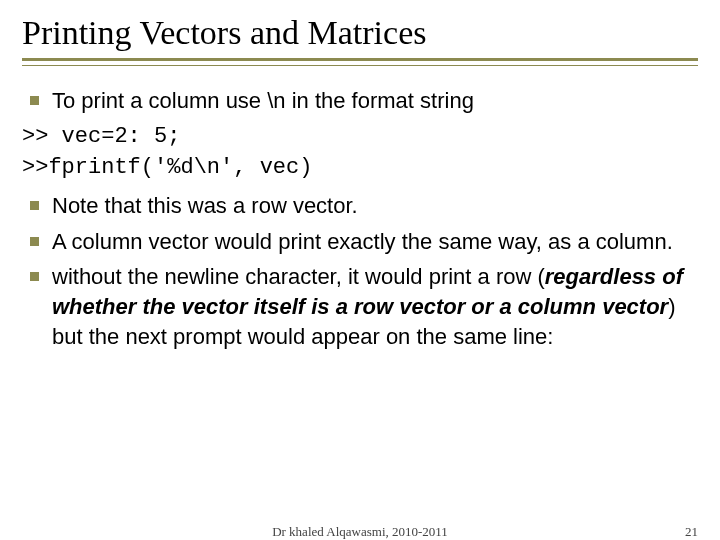 The width and height of the screenshot is (720, 540). Describe the element at coordinates (360, 206) in the screenshot. I see `bullet-item: Note that this was a row vector.` at that location.